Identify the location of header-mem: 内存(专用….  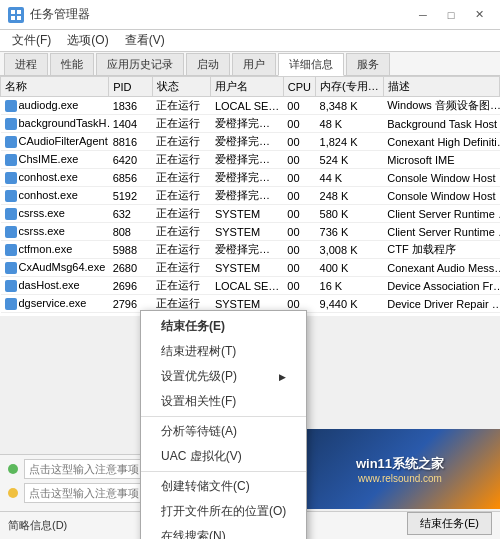
(350, 87).